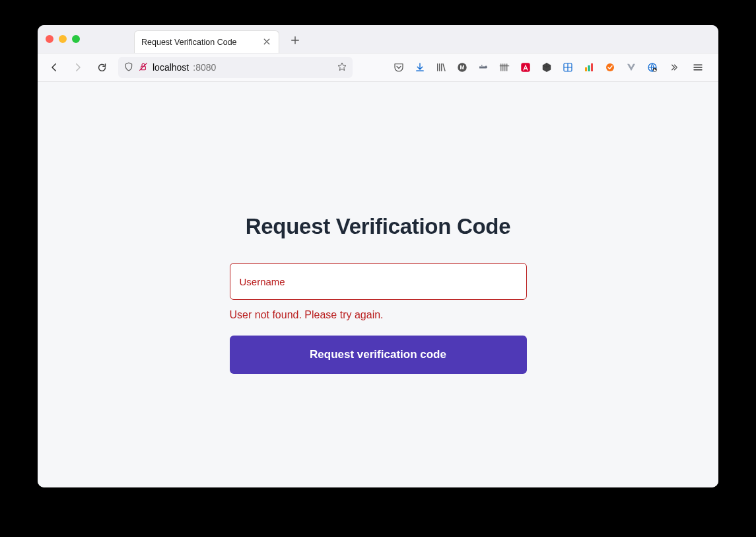 This screenshot has width=756, height=537. What do you see at coordinates (295, 40) in the screenshot?
I see `new-tab-button` at bounding box center [295, 40].